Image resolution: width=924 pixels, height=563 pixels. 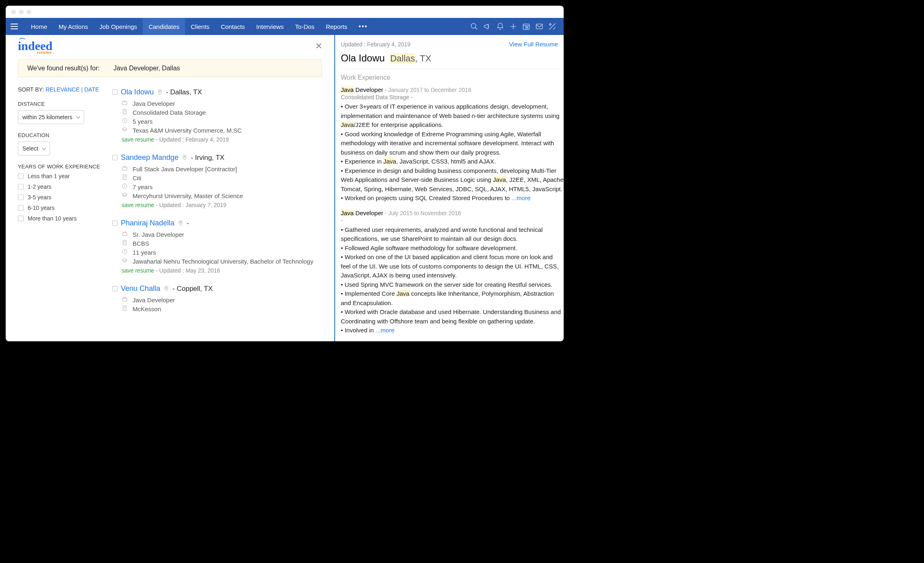 What do you see at coordinates (64, 176) in the screenshot?
I see `years-option: Less than 1 year` at bounding box center [64, 176].